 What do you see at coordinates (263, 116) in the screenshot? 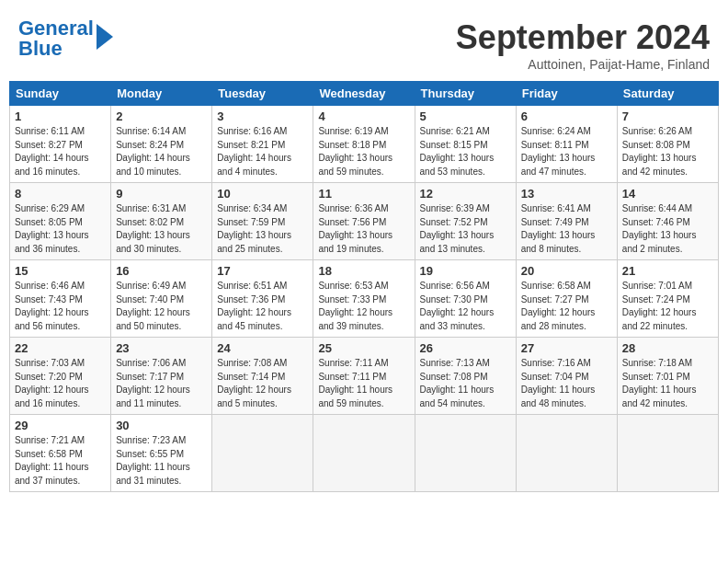
I see `day-number: 3` at bounding box center [263, 116].